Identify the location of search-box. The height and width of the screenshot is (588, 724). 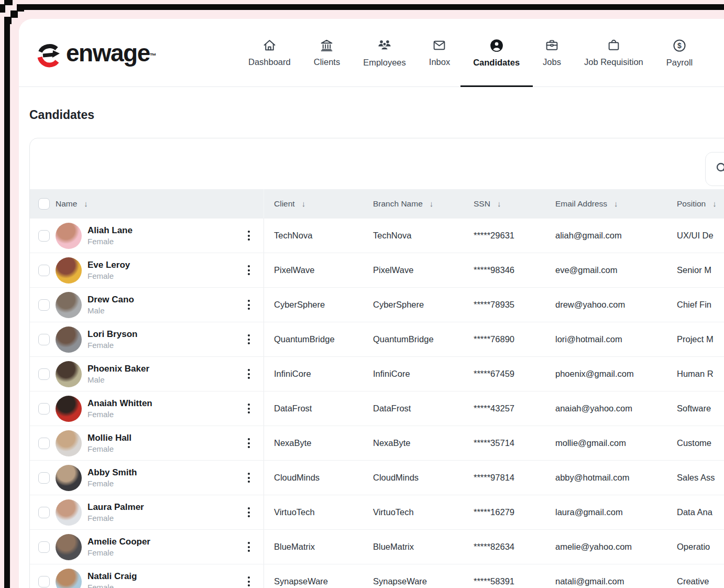
(715, 169).